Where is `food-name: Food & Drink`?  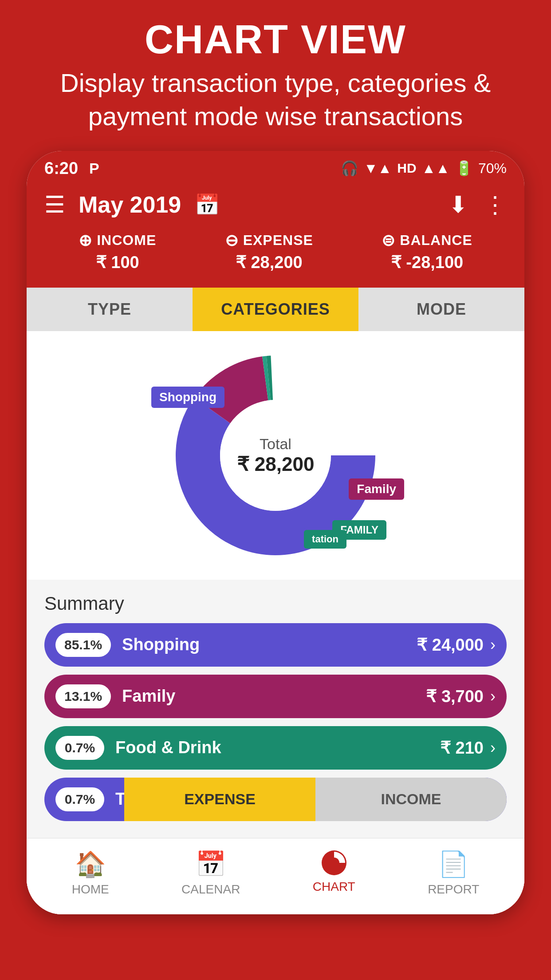 food-name: Food & Drink is located at coordinates (278, 747).